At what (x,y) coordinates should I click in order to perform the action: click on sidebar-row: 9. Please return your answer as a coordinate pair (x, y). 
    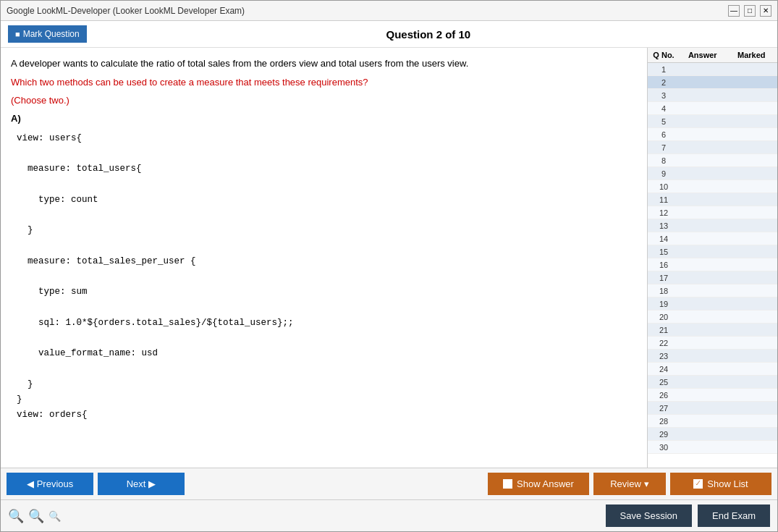
    Looking at the image, I should click on (712, 174).